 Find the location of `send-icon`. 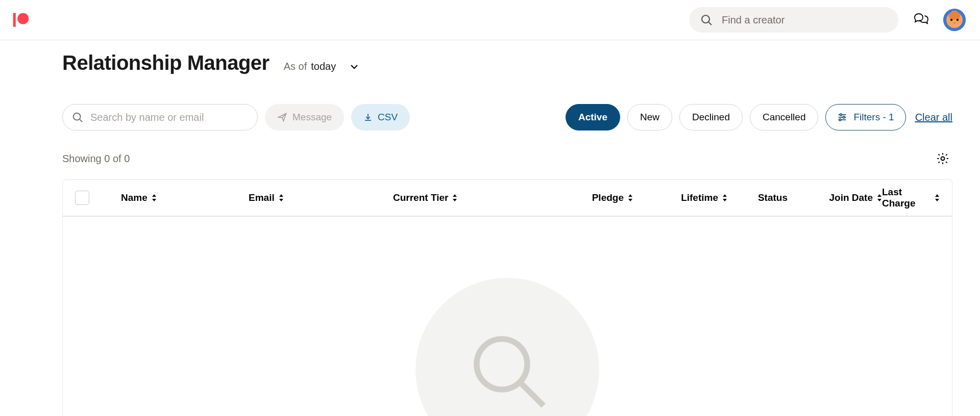

send-icon is located at coordinates (282, 117).